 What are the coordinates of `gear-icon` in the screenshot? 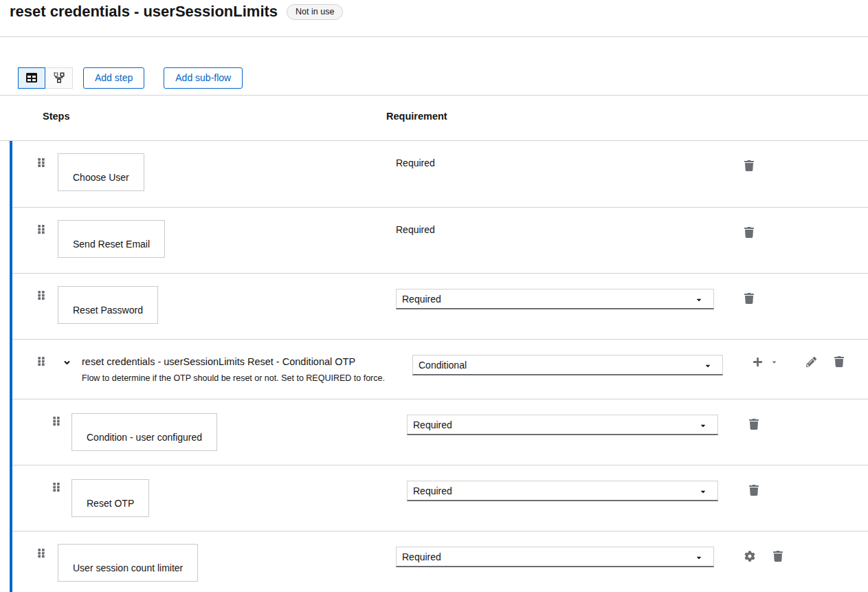 It's located at (750, 558).